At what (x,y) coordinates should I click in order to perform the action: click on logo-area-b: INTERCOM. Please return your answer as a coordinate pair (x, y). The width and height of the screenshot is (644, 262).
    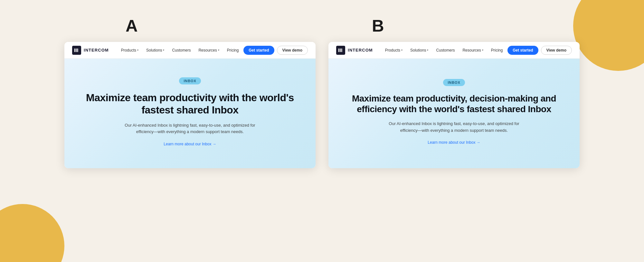
    Looking at the image, I should click on (355, 50).